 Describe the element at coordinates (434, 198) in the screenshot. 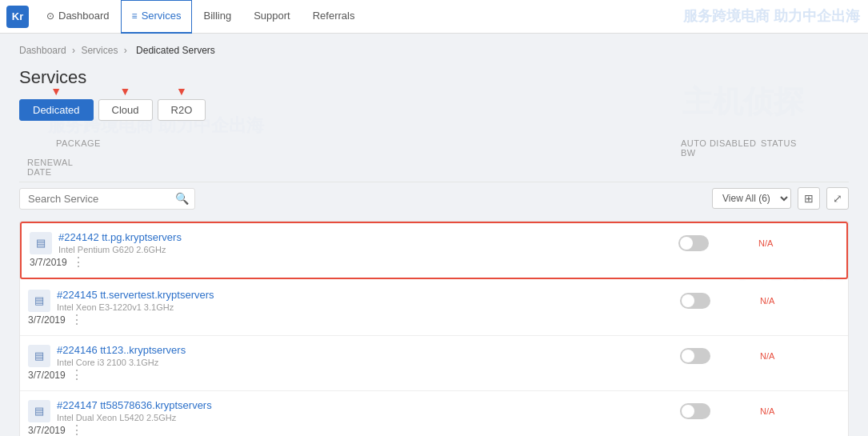

I see `search-filter-row: 🔍 View All (6) ⊞ ⤢` at that location.